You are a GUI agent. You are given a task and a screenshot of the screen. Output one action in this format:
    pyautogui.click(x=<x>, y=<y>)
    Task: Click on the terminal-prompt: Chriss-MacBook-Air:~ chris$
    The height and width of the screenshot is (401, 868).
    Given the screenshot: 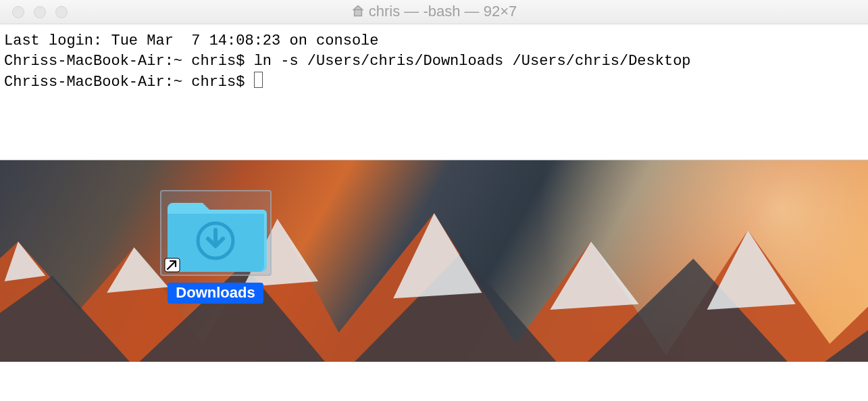 What is the action you would take?
    pyautogui.click(x=129, y=82)
    